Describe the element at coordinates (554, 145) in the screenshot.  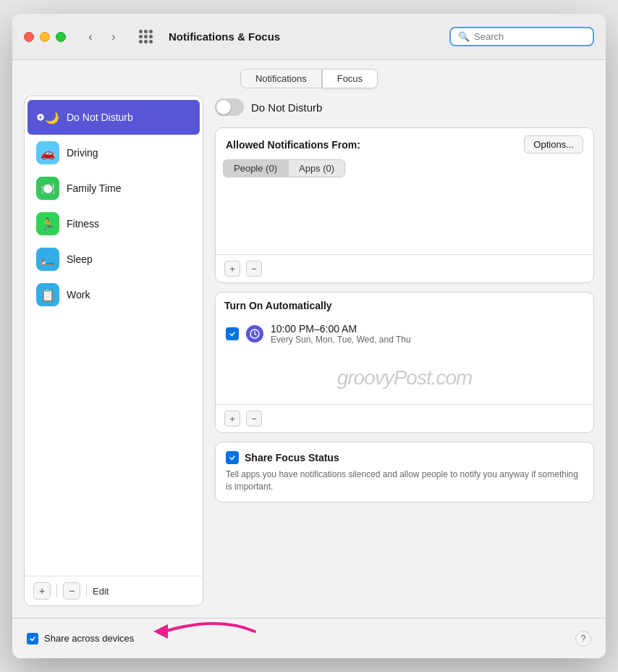
I see `options-button: Options...` at that location.